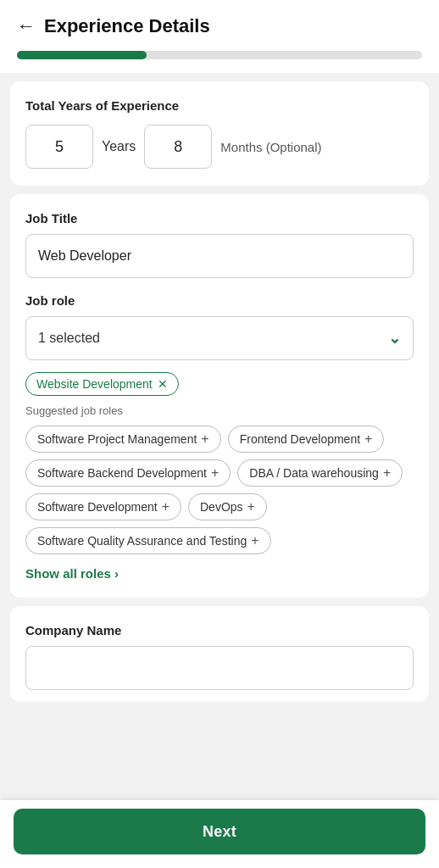 This screenshot has height=868, width=439. What do you see at coordinates (148, 541) in the screenshot?
I see `suggestion-sqat: Software Quality Assurance and Testing +` at bounding box center [148, 541].